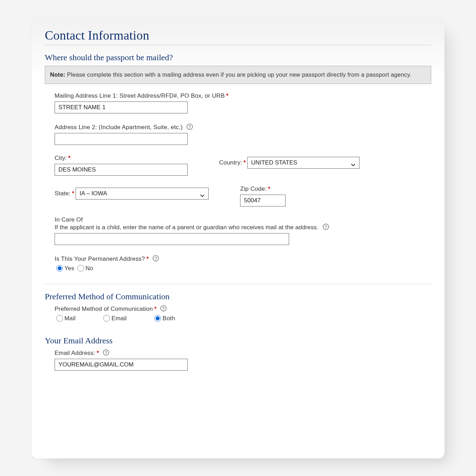 This screenshot has width=476, height=476. What do you see at coordinates (89, 268) in the screenshot?
I see `perm-no-text: No` at bounding box center [89, 268].